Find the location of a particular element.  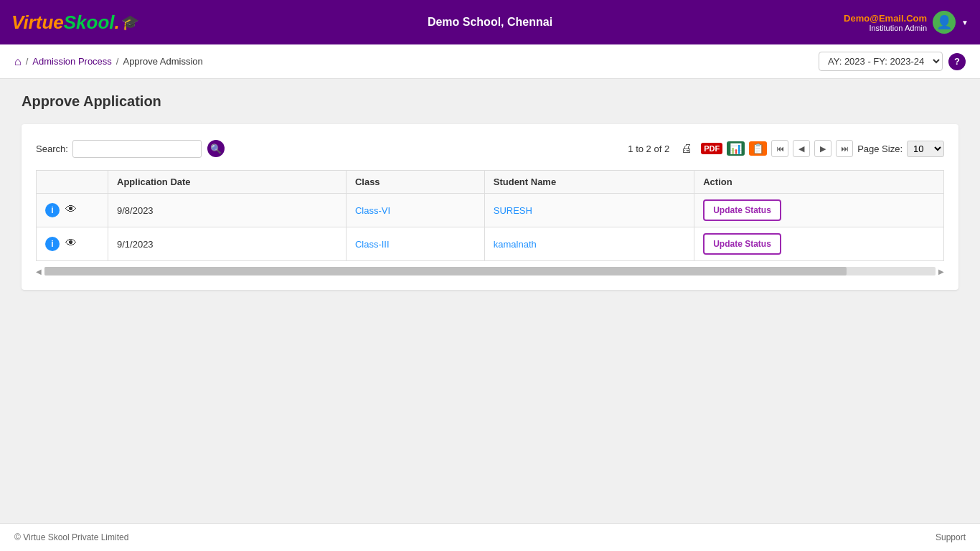

breadcrumb: ⌂ / Admission Process / Approve Admissio… is located at coordinates (109, 62).